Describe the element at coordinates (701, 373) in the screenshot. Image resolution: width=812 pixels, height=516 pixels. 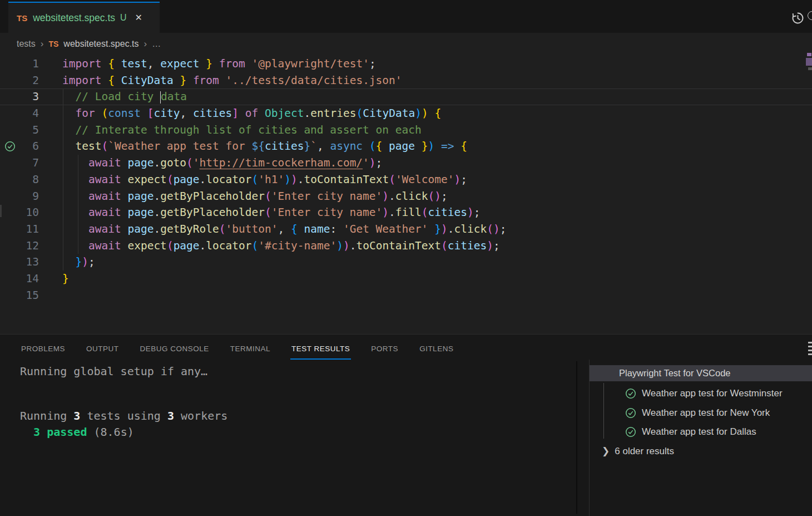
I see `test-explorer-header: Playwright Test for VSCode` at that location.